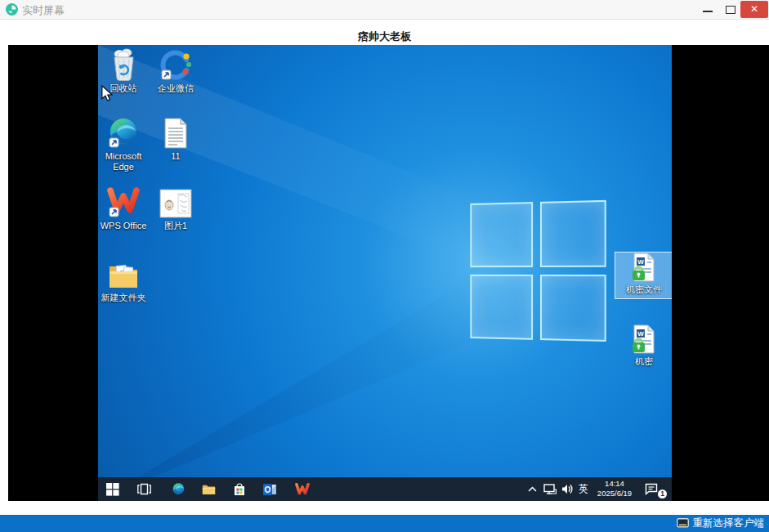  What do you see at coordinates (125, 162) in the screenshot?
I see `icon-label: Microsoft Edge` at bounding box center [125, 162].